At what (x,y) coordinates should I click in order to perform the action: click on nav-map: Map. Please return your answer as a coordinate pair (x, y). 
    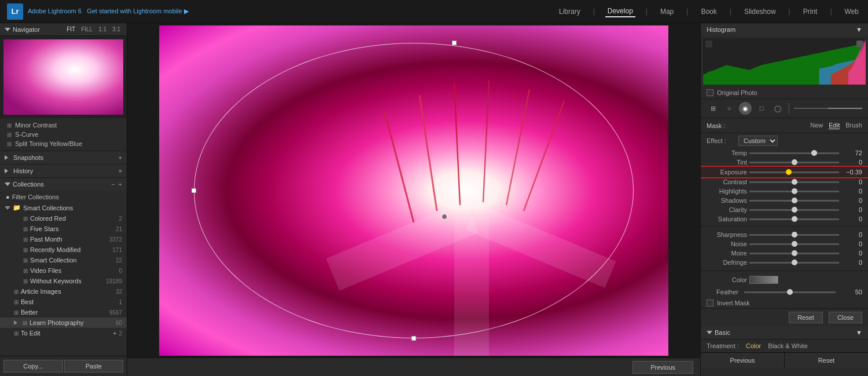
    Looking at the image, I should click on (667, 12).